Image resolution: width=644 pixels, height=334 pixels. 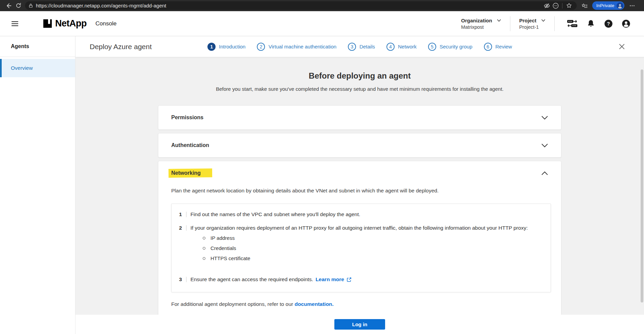 I want to click on accordion-label: Permissions, so click(x=187, y=118).